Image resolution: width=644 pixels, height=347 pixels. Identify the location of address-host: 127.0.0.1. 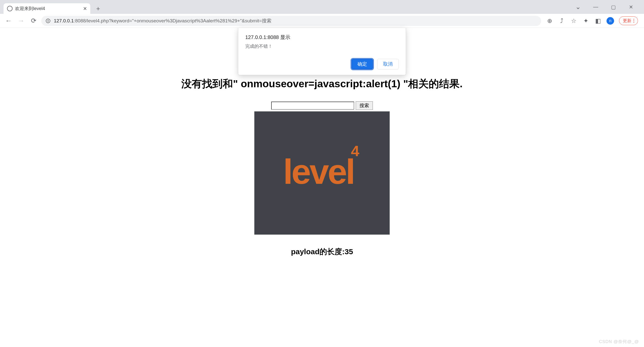
(64, 21).